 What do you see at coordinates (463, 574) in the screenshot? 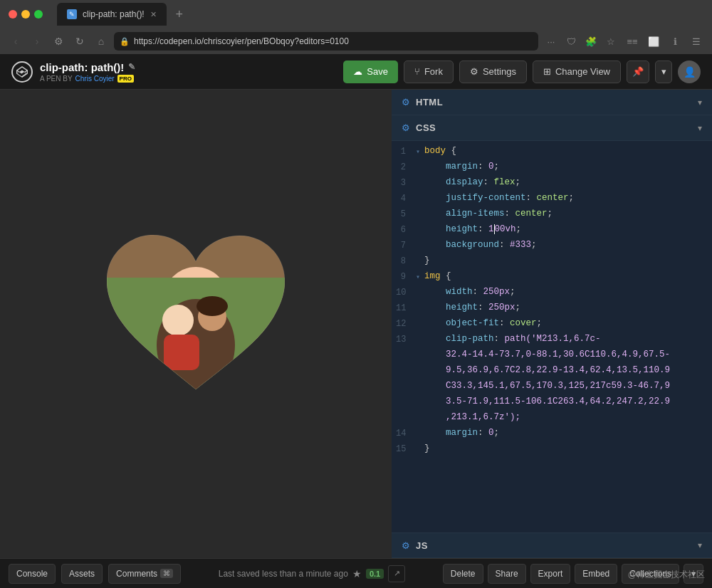
I see `delete-button: Delete` at bounding box center [463, 574].